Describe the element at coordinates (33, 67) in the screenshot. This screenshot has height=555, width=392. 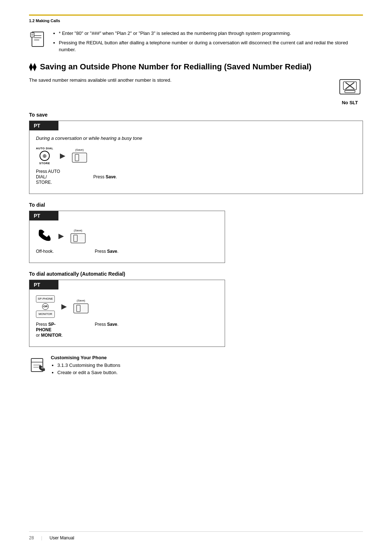
I see `diamond-icons: ⧫⧫` at that location.